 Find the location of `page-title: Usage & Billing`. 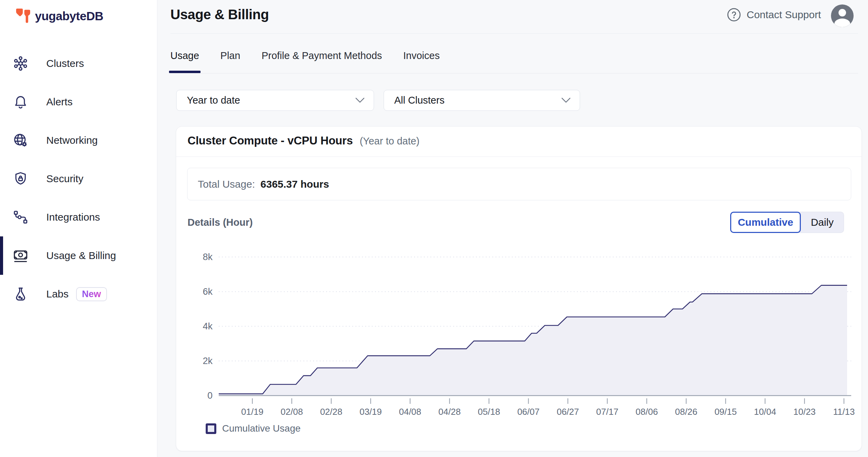

page-title: Usage & Billing is located at coordinates (219, 14).